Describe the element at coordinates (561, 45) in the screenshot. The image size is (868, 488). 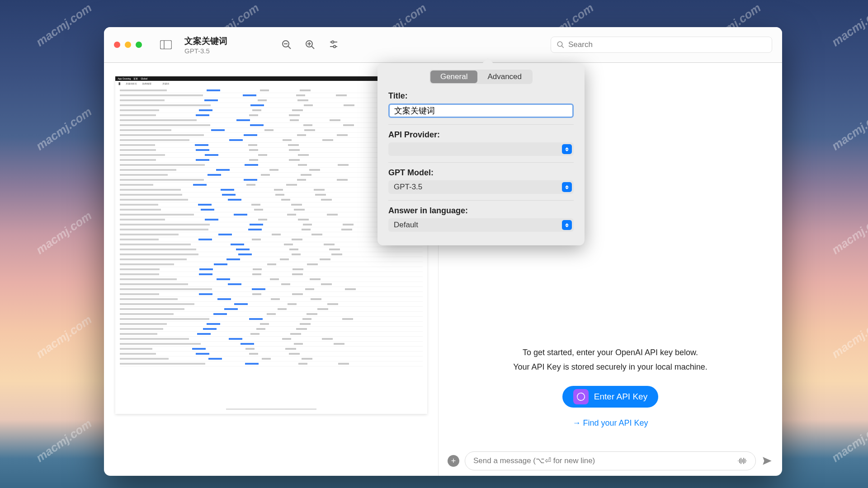
I see `search-icon` at that location.